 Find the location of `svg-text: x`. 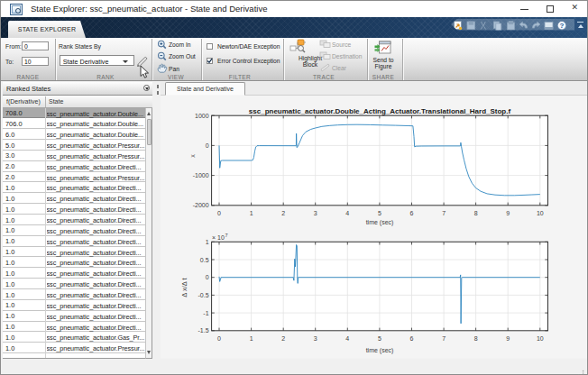

svg-text: x is located at coordinates (193, 156).